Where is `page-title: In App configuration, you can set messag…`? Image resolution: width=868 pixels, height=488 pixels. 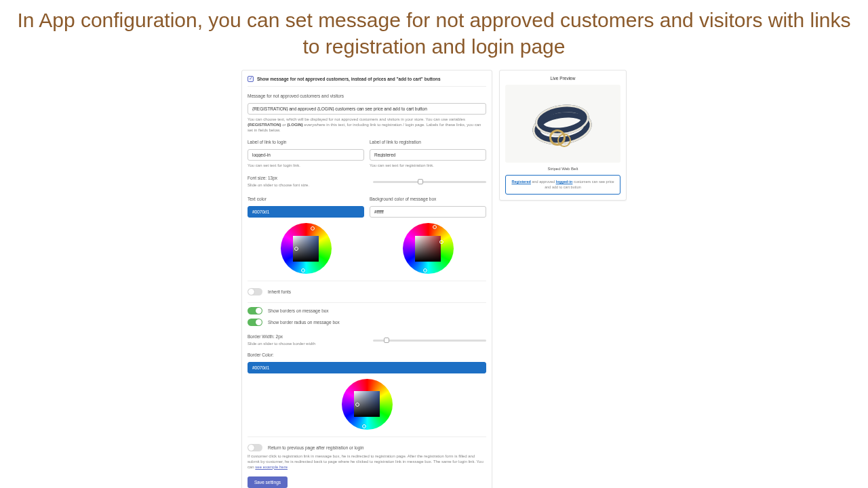
page-title: In App configuration, you can set messag… is located at coordinates (434, 33).